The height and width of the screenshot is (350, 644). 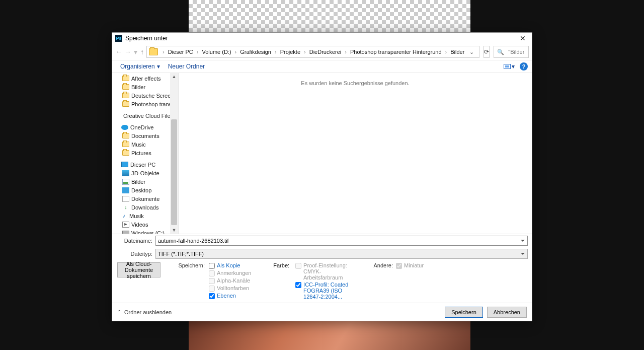 What do you see at coordinates (511, 52) in the screenshot?
I see `search-field: 🔍` at bounding box center [511, 52].